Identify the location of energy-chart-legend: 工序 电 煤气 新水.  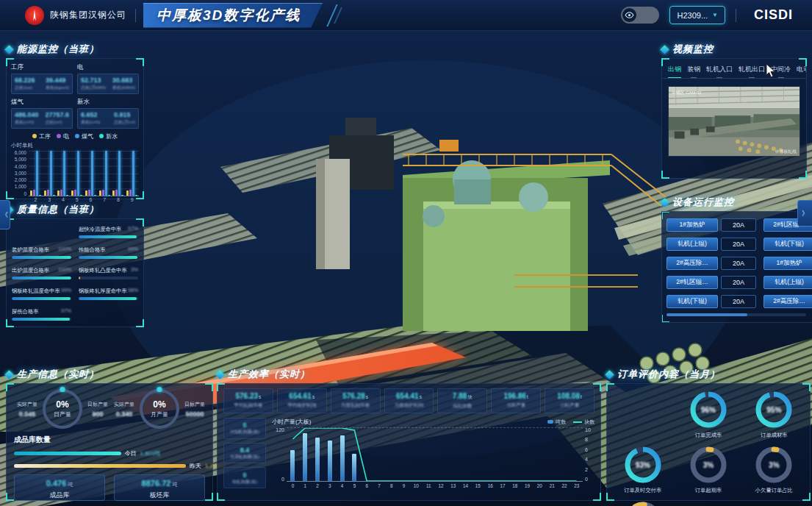
(75, 137).